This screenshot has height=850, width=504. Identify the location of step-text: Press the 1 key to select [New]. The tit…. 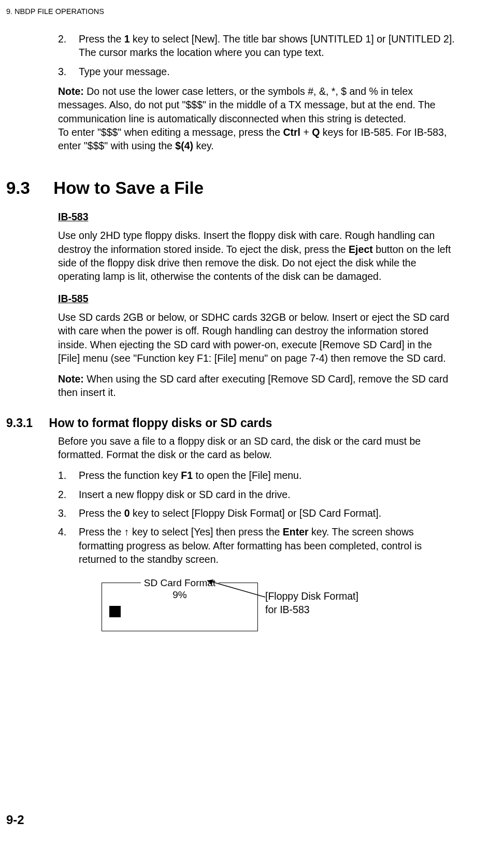
(267, 46).